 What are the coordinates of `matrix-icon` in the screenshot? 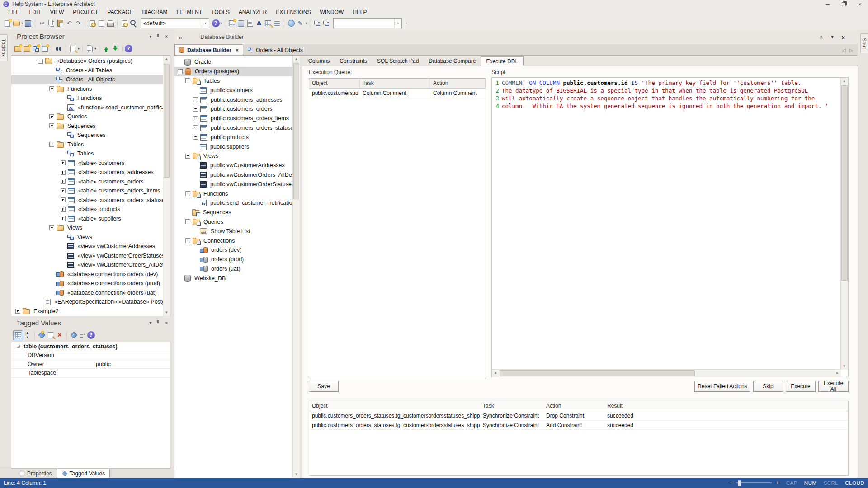 It's located at (268, 23).